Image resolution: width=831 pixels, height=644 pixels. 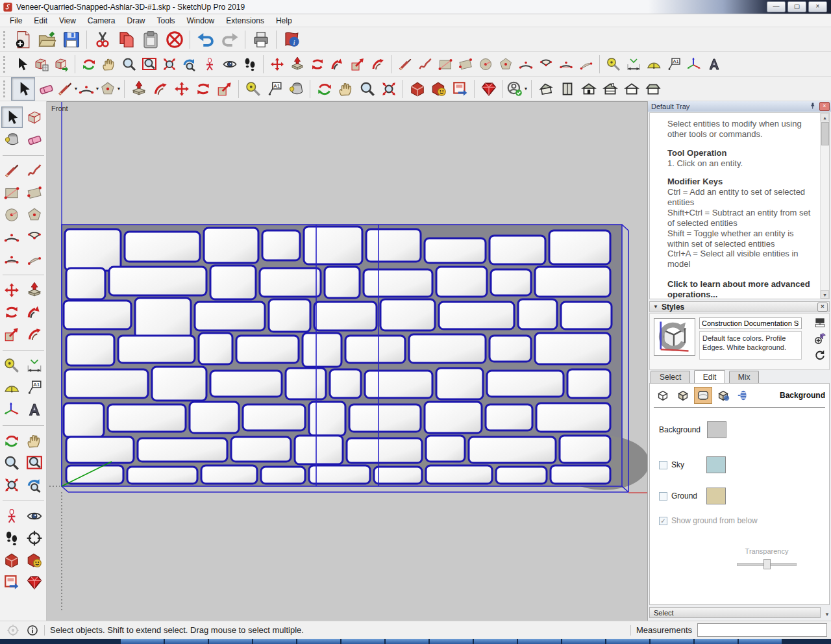 I want to click on component-edit-button, so click(x=42, y=64).